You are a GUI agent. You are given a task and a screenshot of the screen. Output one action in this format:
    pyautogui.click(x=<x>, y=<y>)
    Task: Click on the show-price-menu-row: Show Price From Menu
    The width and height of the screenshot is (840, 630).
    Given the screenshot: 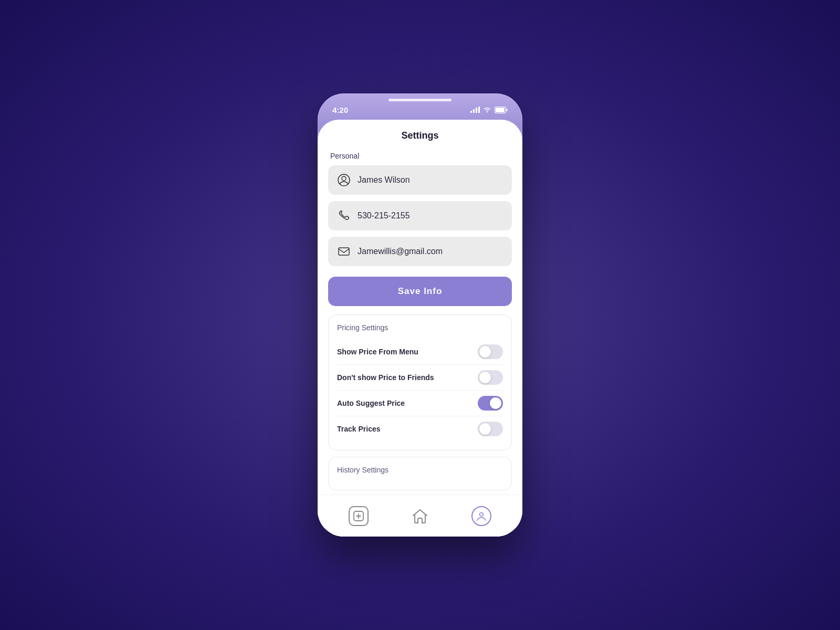 What is the action you would take?
    pyautogui.click(x=420, y=352)
    